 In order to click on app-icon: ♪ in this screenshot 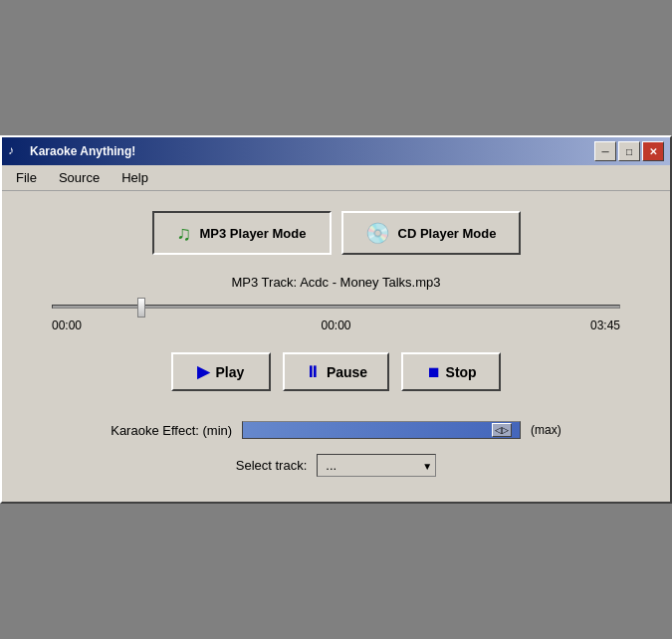, I will do `click(16, 151)`.